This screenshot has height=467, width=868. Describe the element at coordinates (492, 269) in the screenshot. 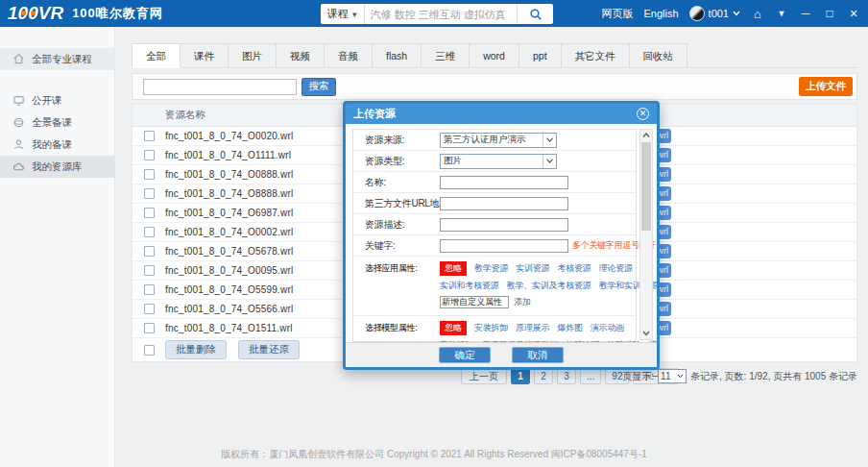

I see `app-attr-tag: 教学资源` at that location.